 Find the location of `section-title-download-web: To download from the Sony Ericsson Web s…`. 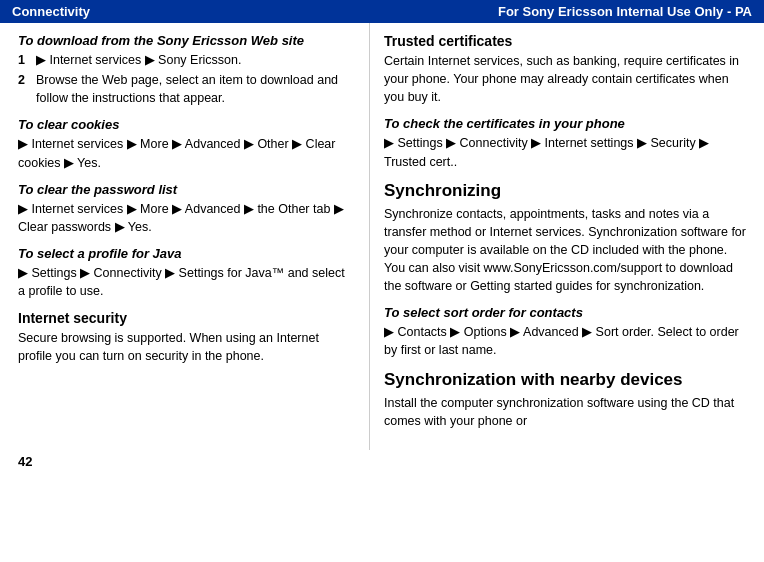

section-title-download-web: To download from the Sony Ericsson Web s… is located at coordinates (186, 40).